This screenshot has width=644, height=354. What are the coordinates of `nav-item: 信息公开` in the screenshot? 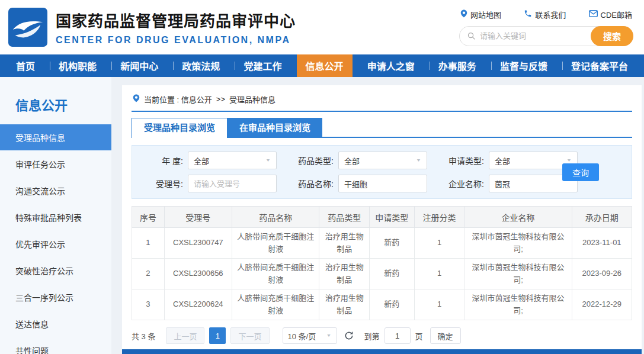 It's located at (325, 66).